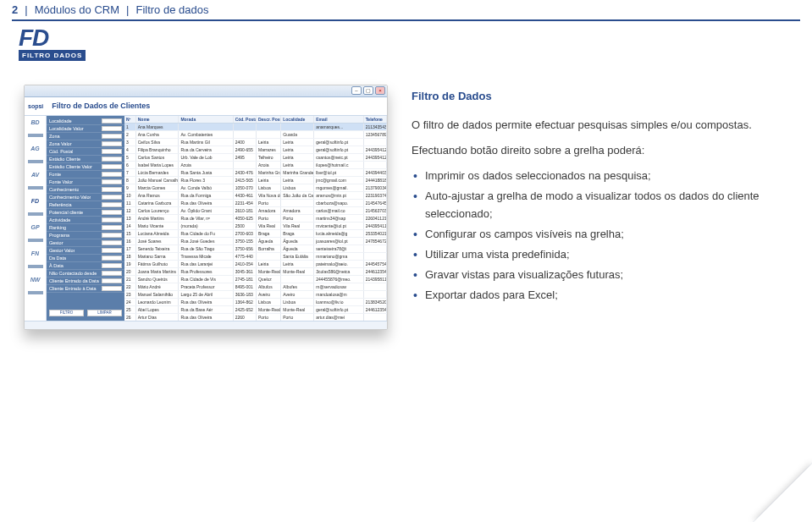 Image resolution: width=812 pixels, height=522 pixels. Describe the element at coordinates (35, 122) in the screenshot. I see `module-nav-item: BD` at that location.